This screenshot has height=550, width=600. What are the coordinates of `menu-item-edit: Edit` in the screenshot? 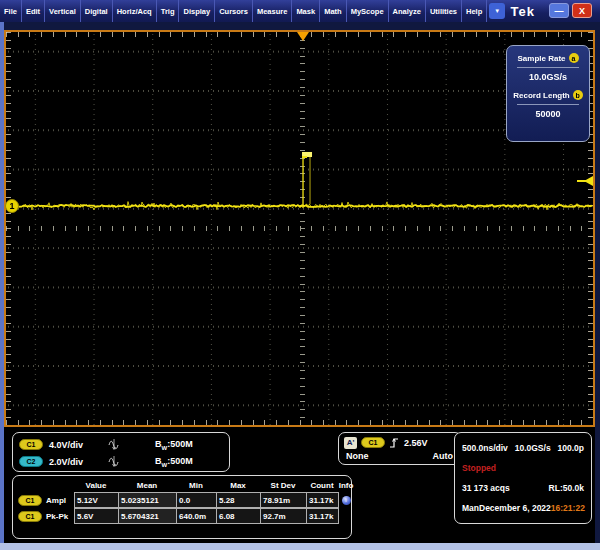 It's located at (34, 11).